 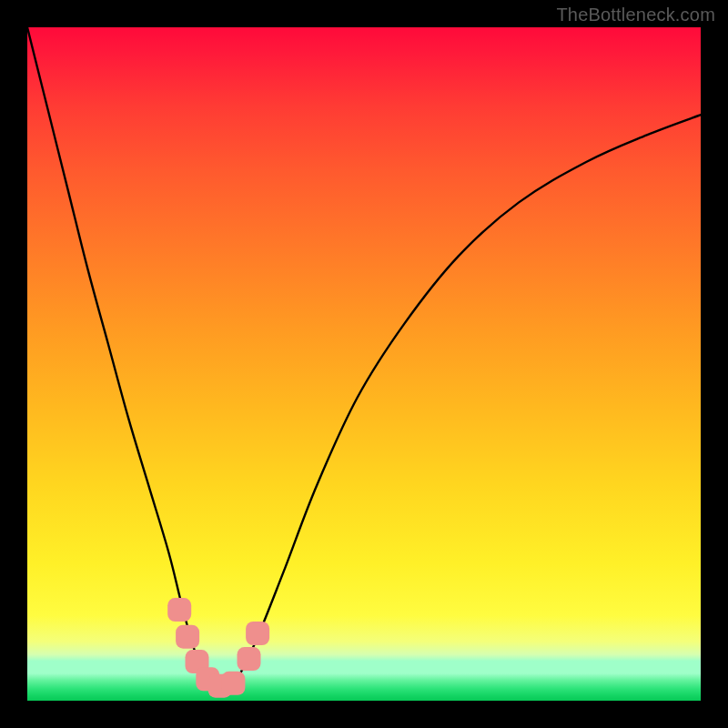 What do you see at coordinates (218, 648) in the screenshot?
I see `marker-group` at bounding box center [218, 648].